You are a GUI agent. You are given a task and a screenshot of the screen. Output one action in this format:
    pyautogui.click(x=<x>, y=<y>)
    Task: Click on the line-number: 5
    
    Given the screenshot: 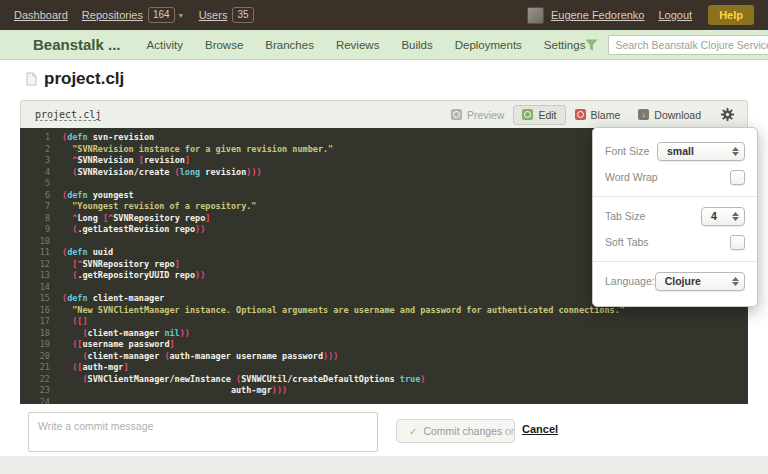 What is the action you would take?
    pyautogui.click(x=35, y=184)
    